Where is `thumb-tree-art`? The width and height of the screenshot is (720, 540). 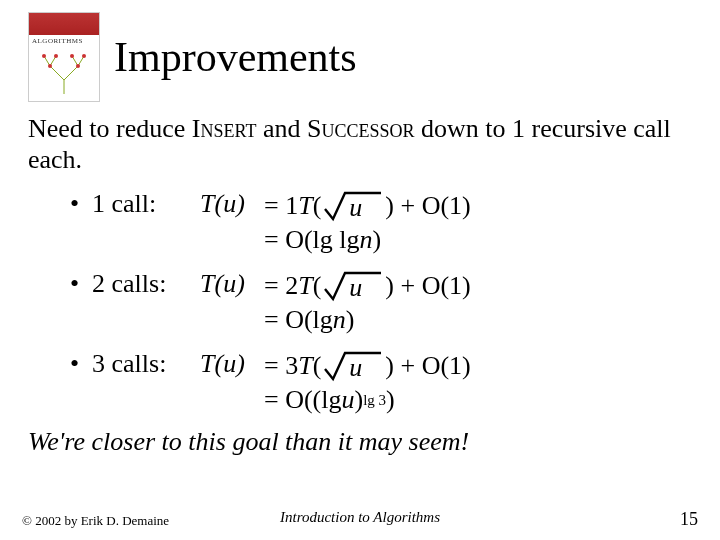 thumb-tree-art is located at coordinates (64, 73).